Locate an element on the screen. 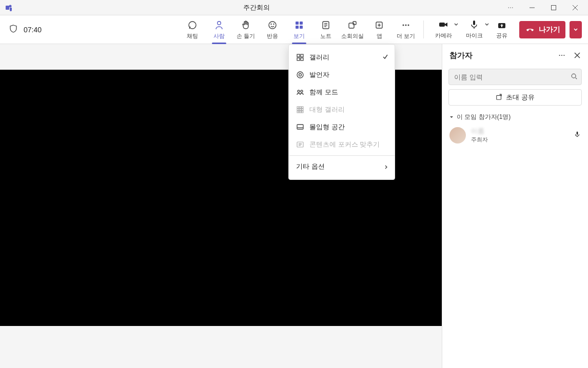  people-icon is located at coordinates (219, 25).